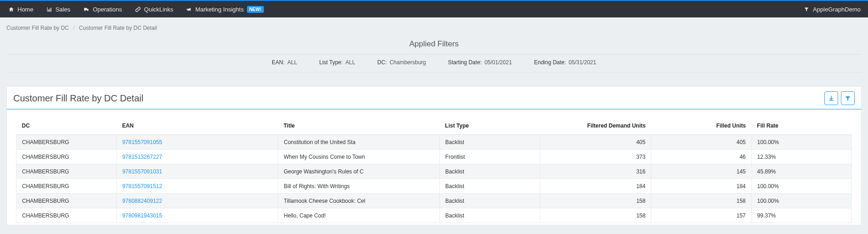  I want to click on col-demand: Filtered Demand Units, so click(596, 127).